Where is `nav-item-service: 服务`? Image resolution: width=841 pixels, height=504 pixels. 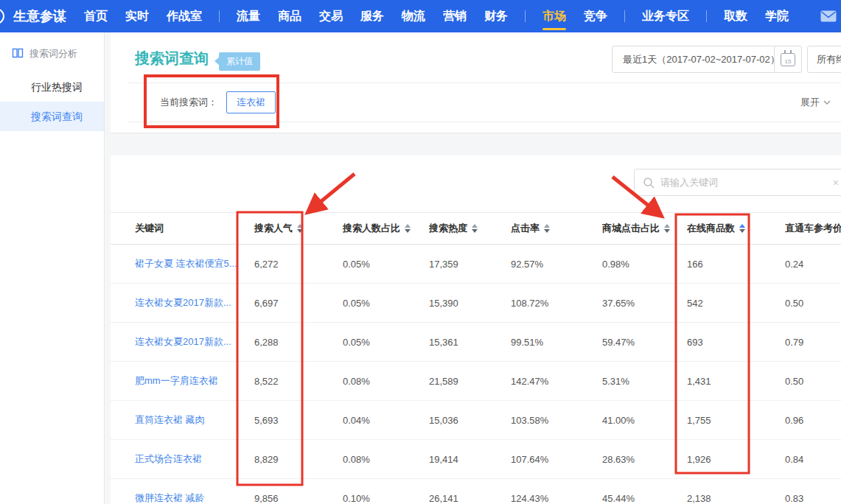
nav-item-service: 服务 is located at coordinates (372, 16).